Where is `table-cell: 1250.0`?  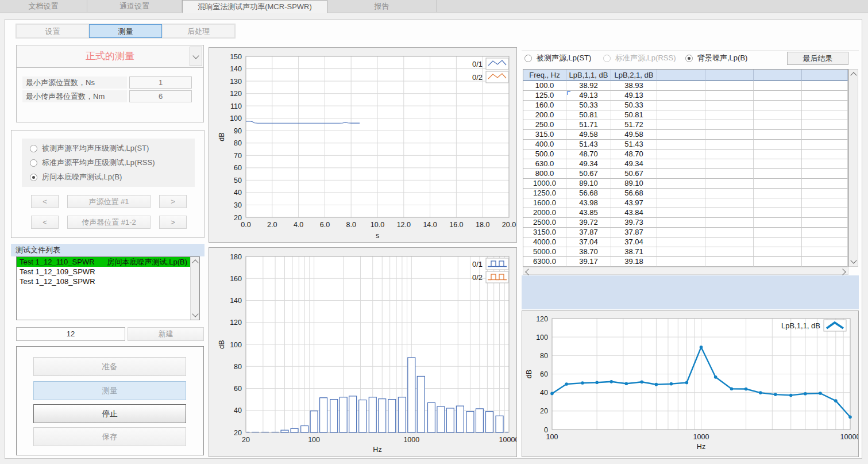 table-cell: 1250.0 is located at coordinates (545, 193).